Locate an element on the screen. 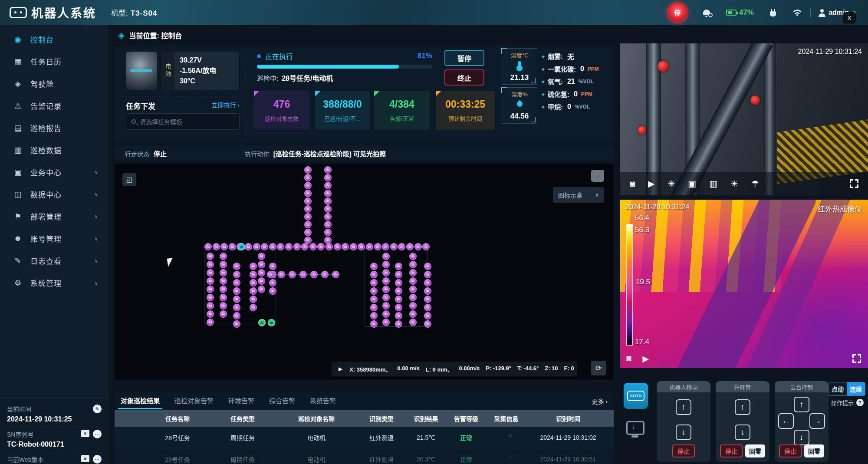  light-icon: ☀ is located at coordinates (734, 184).